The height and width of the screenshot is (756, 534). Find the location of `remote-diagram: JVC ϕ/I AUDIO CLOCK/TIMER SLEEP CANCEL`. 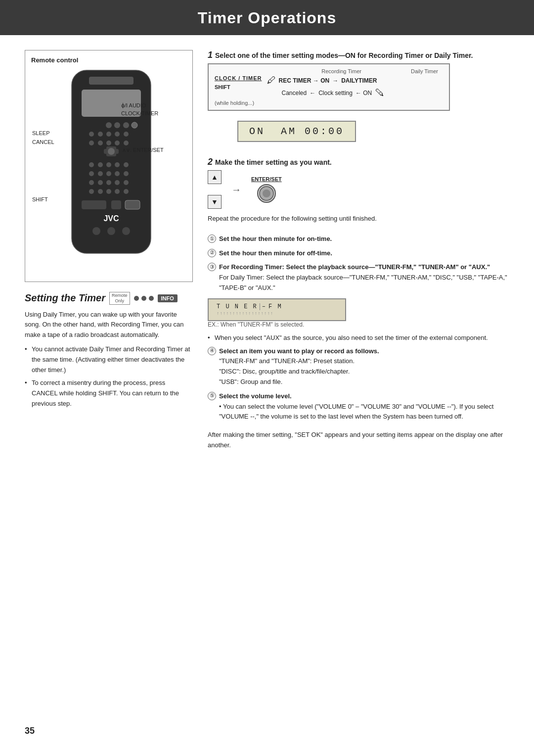

remote-diagram: JVC ϕ/I AUDIO CLOCK/TIMER SLEEP CANCEL is located at coordinates (109, 172).